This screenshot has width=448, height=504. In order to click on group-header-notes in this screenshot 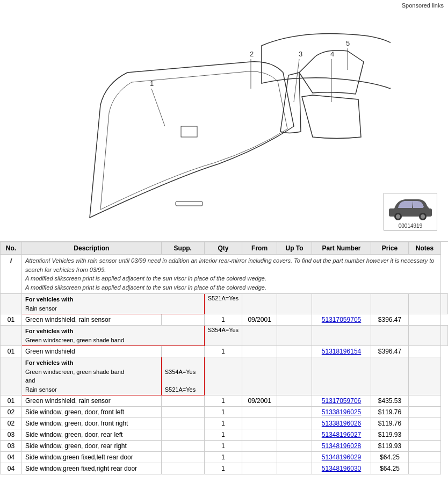, I will do `click(445, 336)`.